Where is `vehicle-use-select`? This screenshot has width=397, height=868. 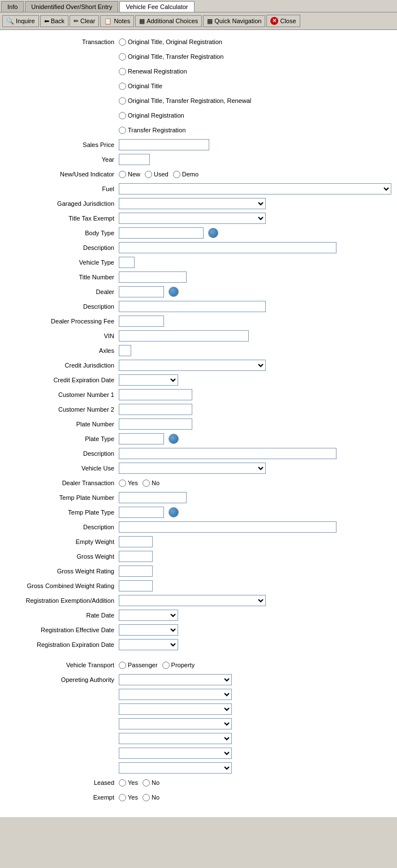 vehicle-use-select is located at coordinates (192, 468).